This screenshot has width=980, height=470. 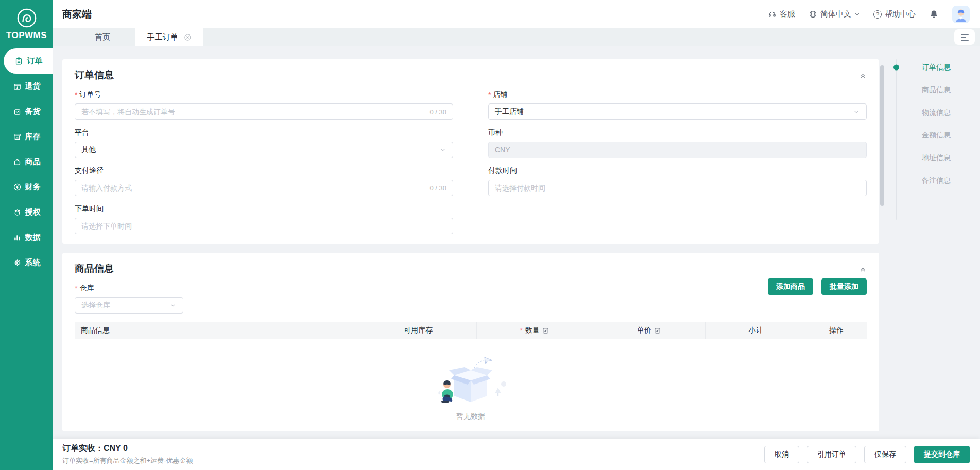 I want to click on anchor-address-info: 地址信息, so click(x=934, y=158).